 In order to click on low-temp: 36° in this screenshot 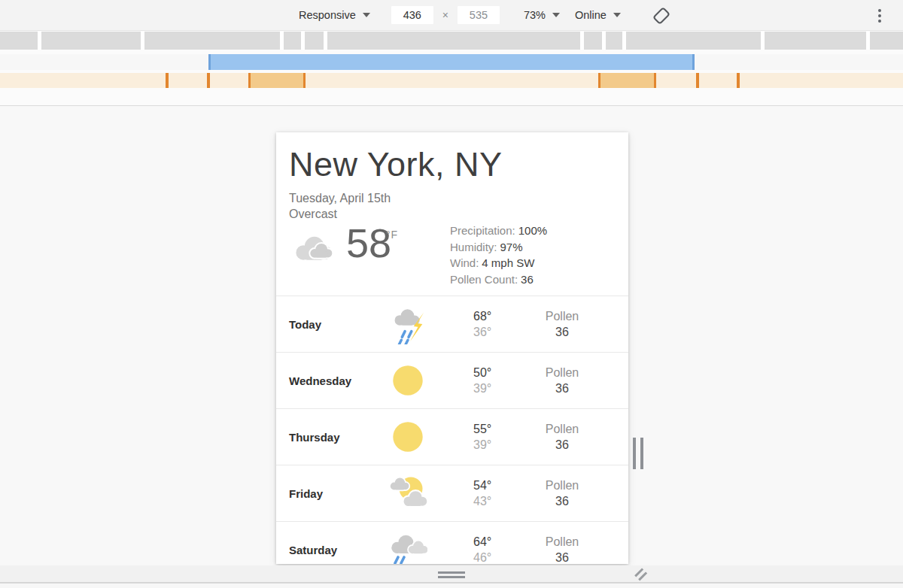, I will do `click(491, 332)`.